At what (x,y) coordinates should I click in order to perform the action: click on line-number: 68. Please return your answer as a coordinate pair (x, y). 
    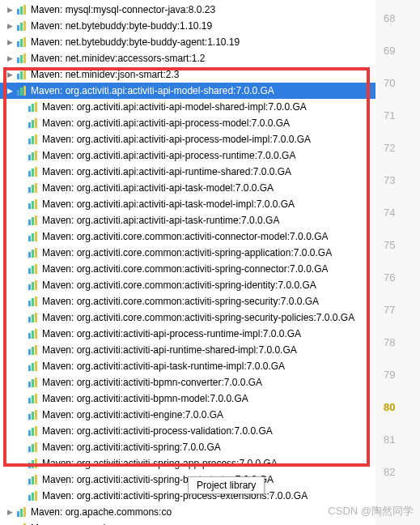
    Looking at the image, I should click on (398, 18).